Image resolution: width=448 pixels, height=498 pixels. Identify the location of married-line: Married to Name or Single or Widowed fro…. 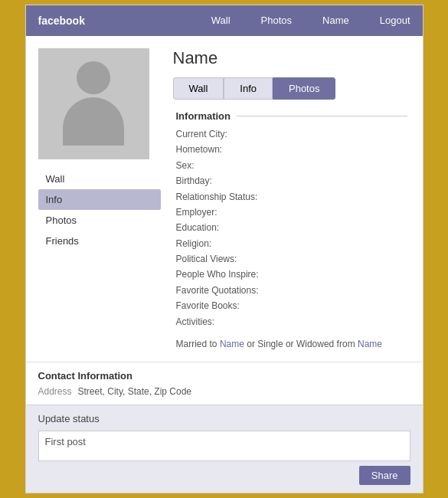
(292, 344).